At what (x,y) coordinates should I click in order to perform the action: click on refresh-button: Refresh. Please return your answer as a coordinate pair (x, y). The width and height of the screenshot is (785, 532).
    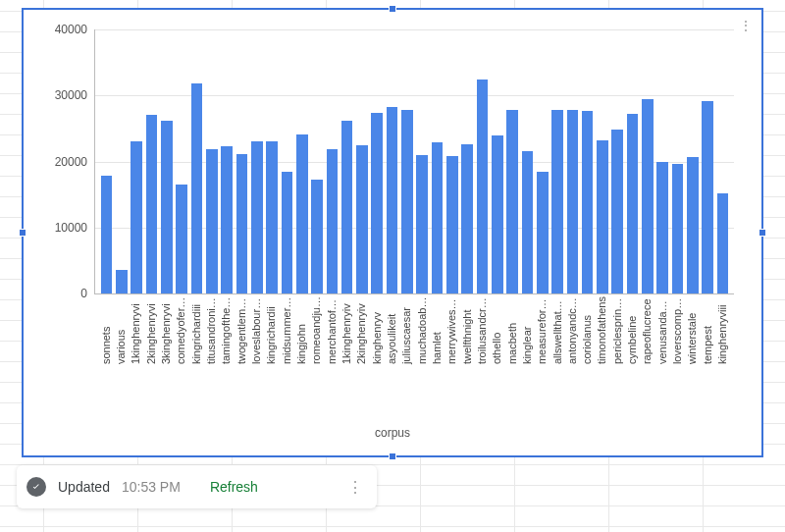
    Looking at the image, I should click on (234, 487).